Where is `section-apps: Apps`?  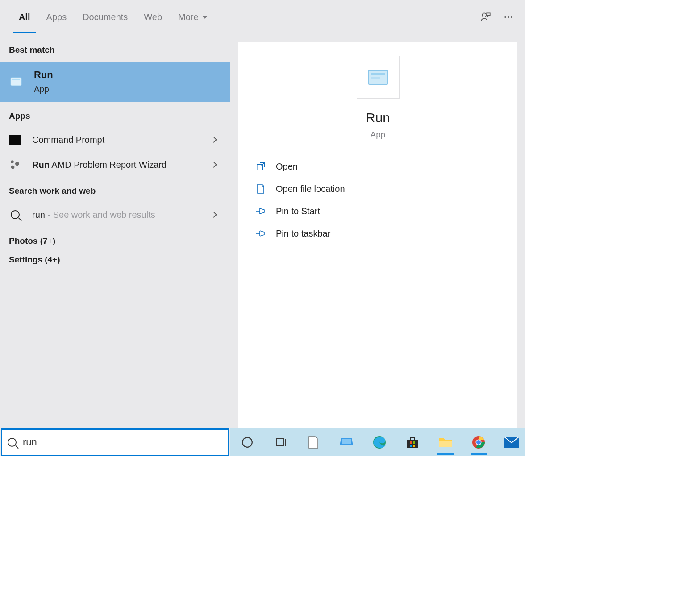
section-apps: Apps is located at coordinates (115, 115).